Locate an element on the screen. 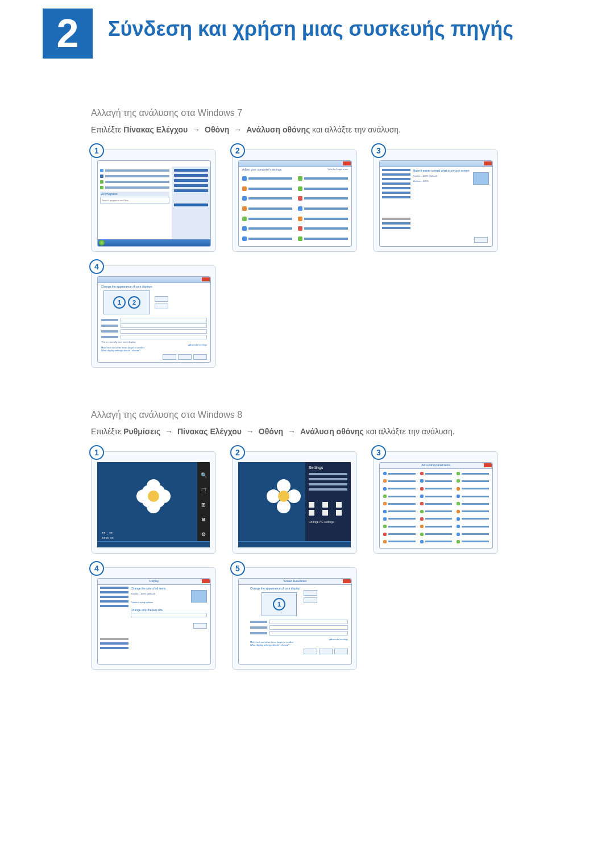 This screenshot has width=614, height=868. notifications-icon is located at coordinates (312, 513).